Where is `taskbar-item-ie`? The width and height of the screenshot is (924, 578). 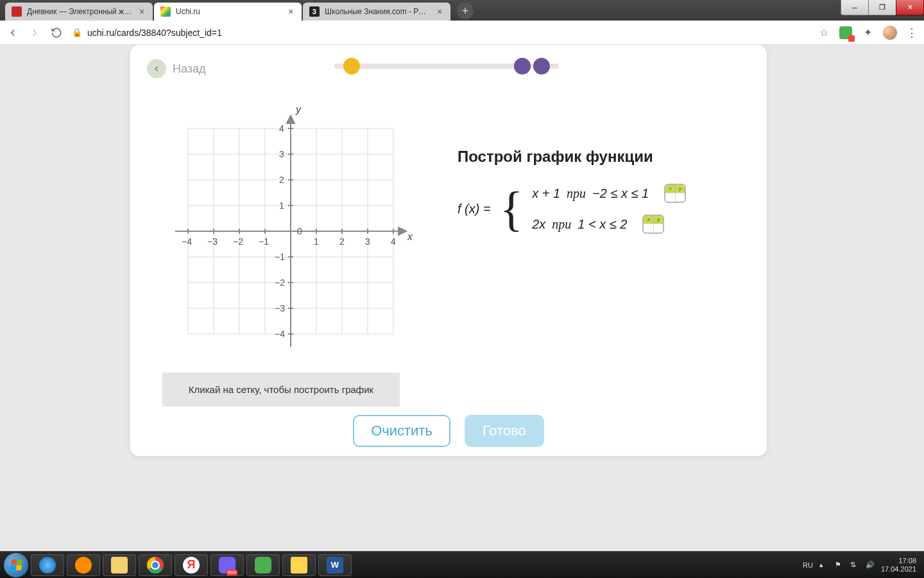 taskbar-item-ie is located at coordinates (47, 565).